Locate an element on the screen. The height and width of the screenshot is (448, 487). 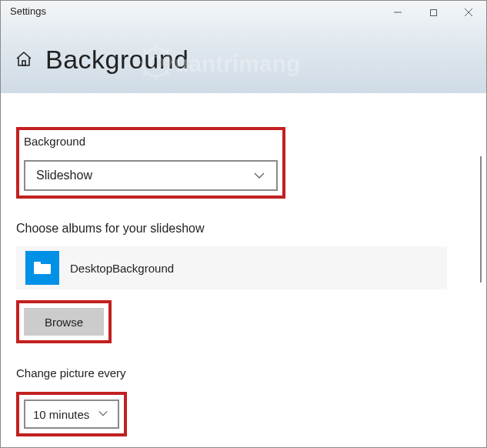
background-dropdown: Slideshow is located at coordinates (151, 176).